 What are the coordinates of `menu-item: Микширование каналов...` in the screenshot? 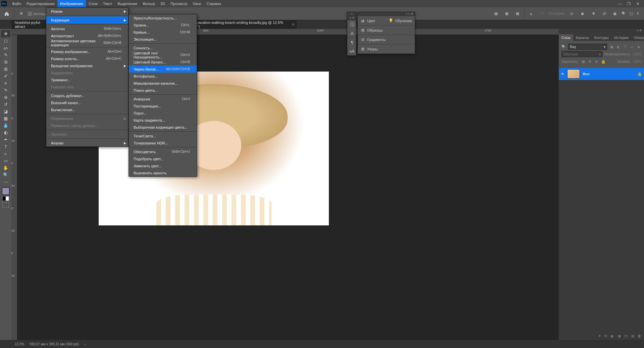 It's located at (163, 83).